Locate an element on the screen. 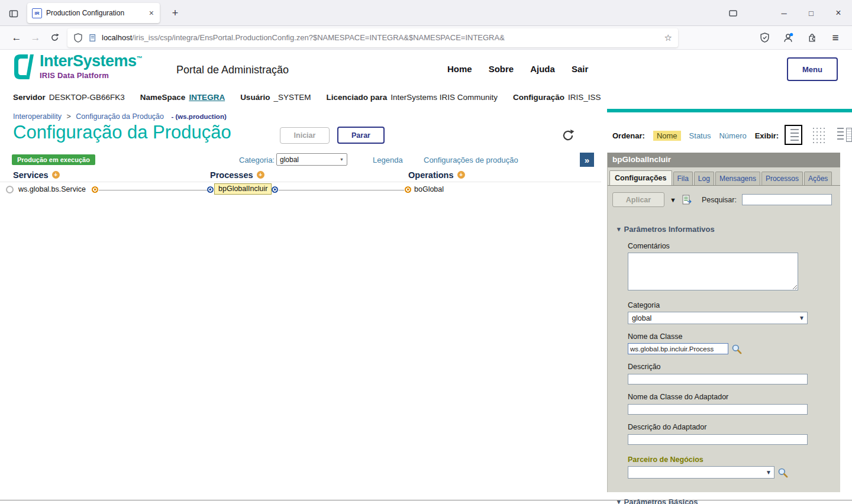 The width and height of the screenshot is (852, 504). minimize-icon: ─ is located at coordinates (784, 13).